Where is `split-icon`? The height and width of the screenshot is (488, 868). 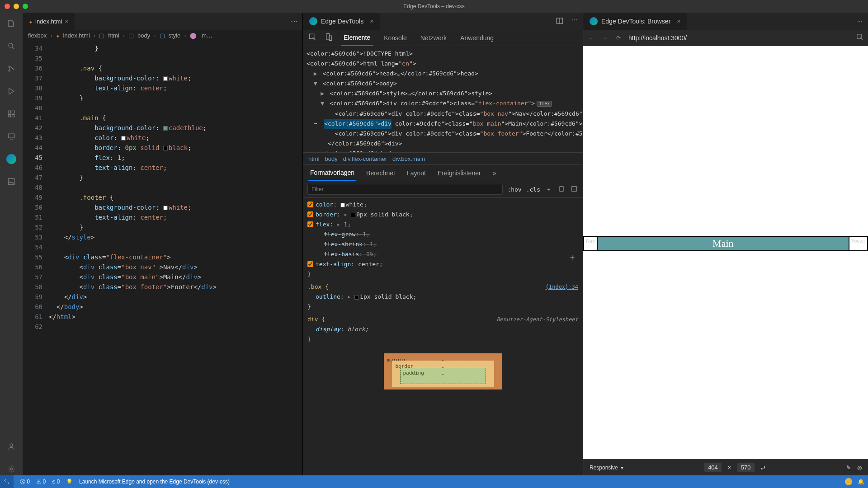 split-icon is located at coordinates (560, 22).